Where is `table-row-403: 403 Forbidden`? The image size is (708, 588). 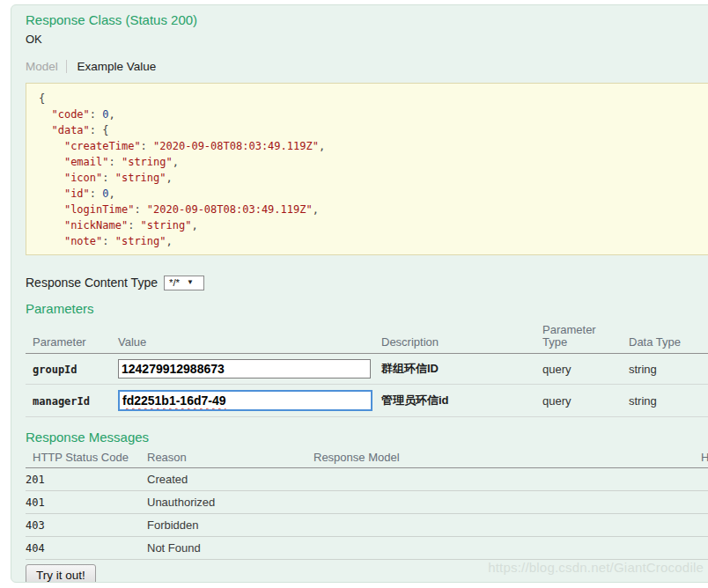
table-row-403: 403 Forbidden is located at coordinates (366, 526).